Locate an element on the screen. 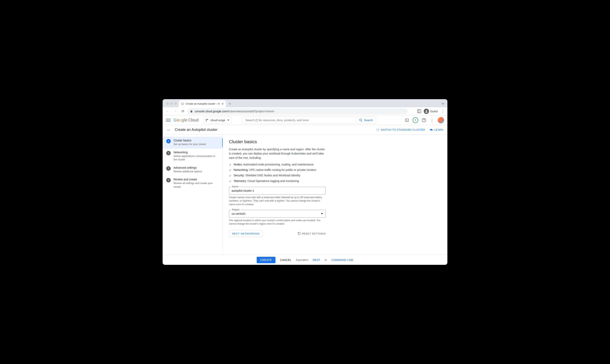 This screenshot has width=610, height=364. region-label: Region is located at coordinates (236, 210).